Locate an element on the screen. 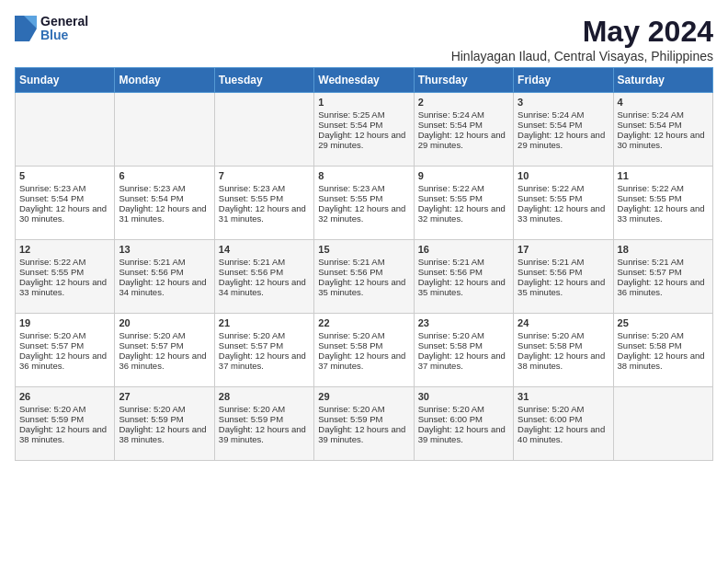  daylight-label: Daylight: 12 hours and 39 minutes. is located at coordinates (362, 434).